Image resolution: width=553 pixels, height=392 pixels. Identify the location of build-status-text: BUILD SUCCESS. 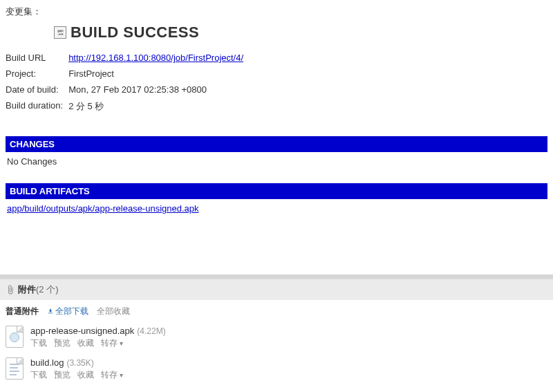
(135, 32).